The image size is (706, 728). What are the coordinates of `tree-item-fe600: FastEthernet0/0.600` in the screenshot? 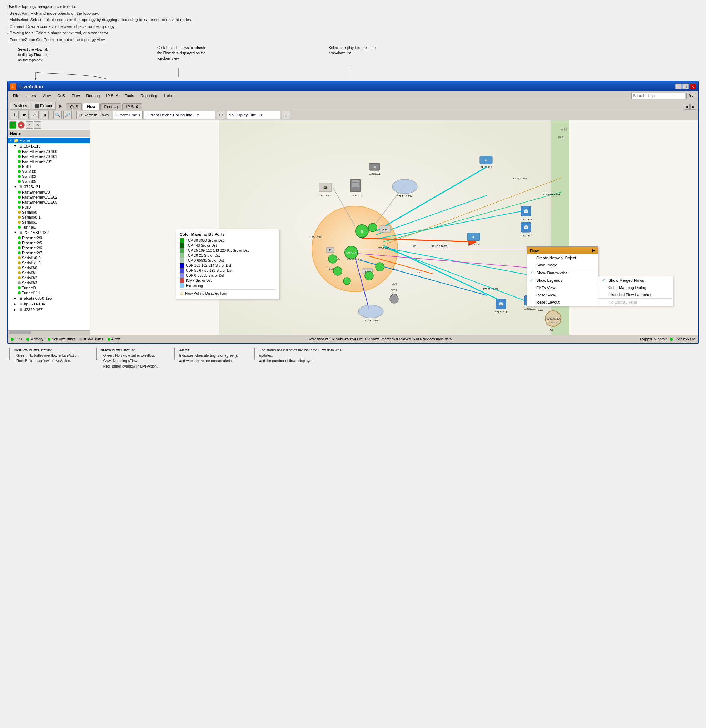 It's located at (49, 152).